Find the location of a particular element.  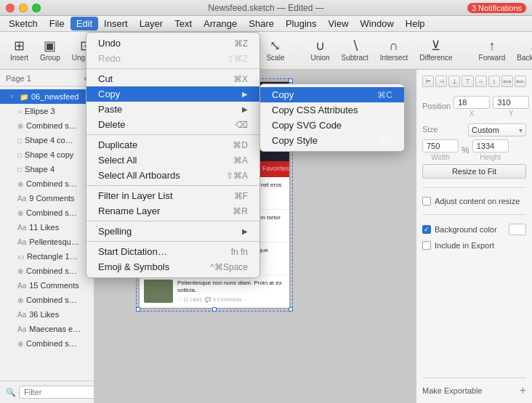

menu-select-all: Select All ⌘A is located at coordinates (173, 160).